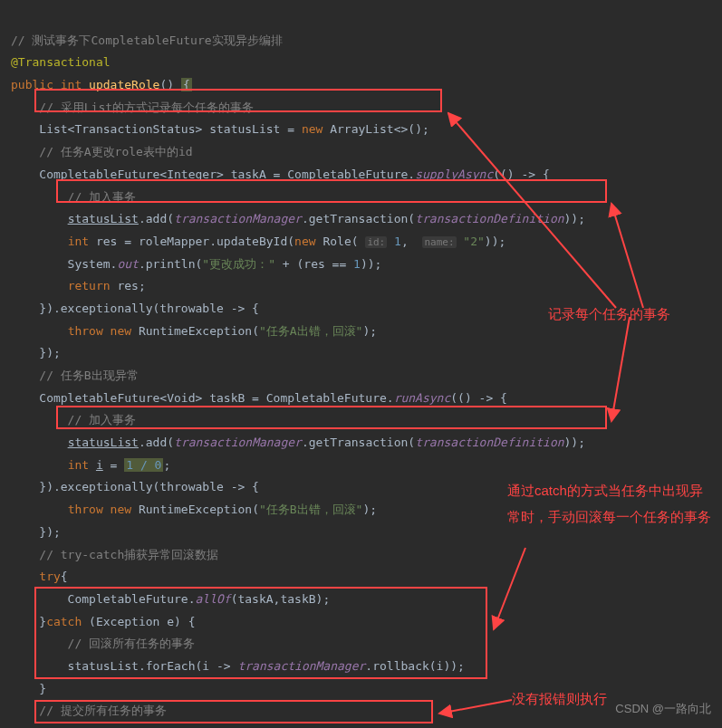  What do you see at coordinates (609, 315) in the screenshot?
I see `annotation-text-1: 记录每个任务的事务` at bounding box center [609, 315].